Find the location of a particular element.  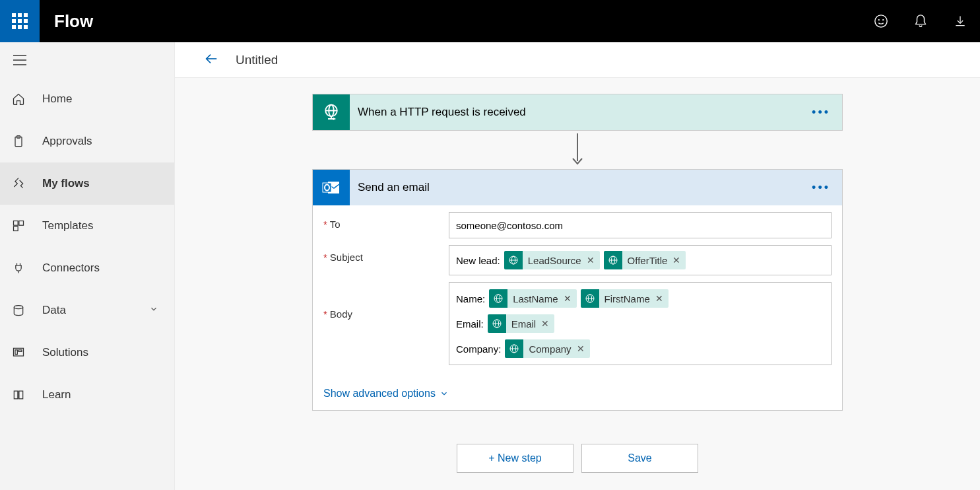

sidebar-item-solutions: Solutions is located at coordinates (87, 353).